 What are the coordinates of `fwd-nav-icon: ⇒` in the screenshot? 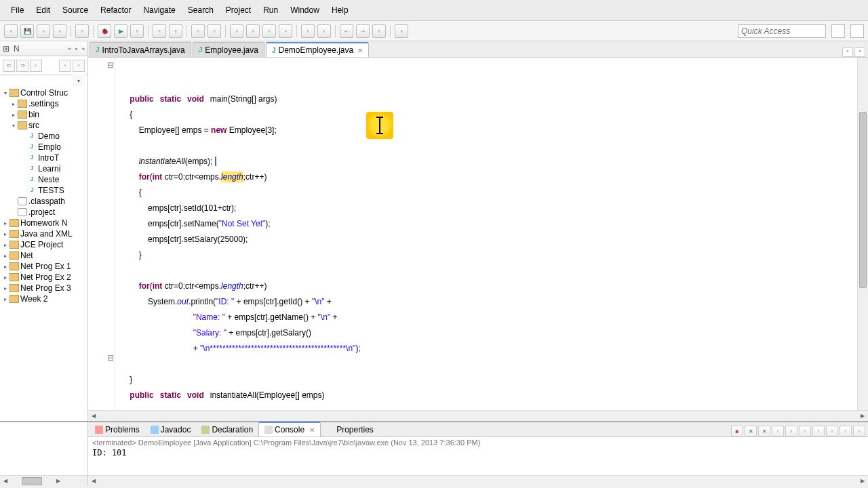 It's located at (22, 66).